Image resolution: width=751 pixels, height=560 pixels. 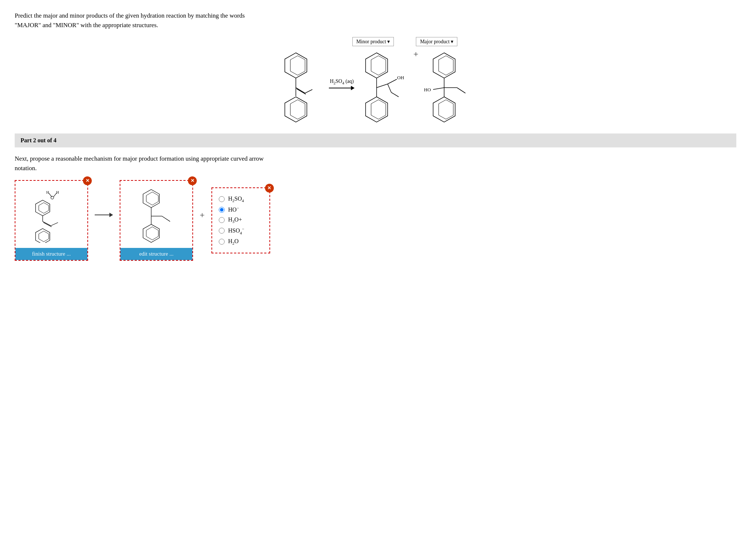 I want to click on reagent-label-h2o: H2O, so click(x=233, y=242).